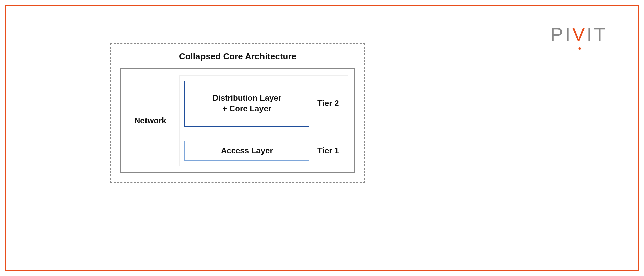  I want to click on logo-dot-icon, so click(579, 48).